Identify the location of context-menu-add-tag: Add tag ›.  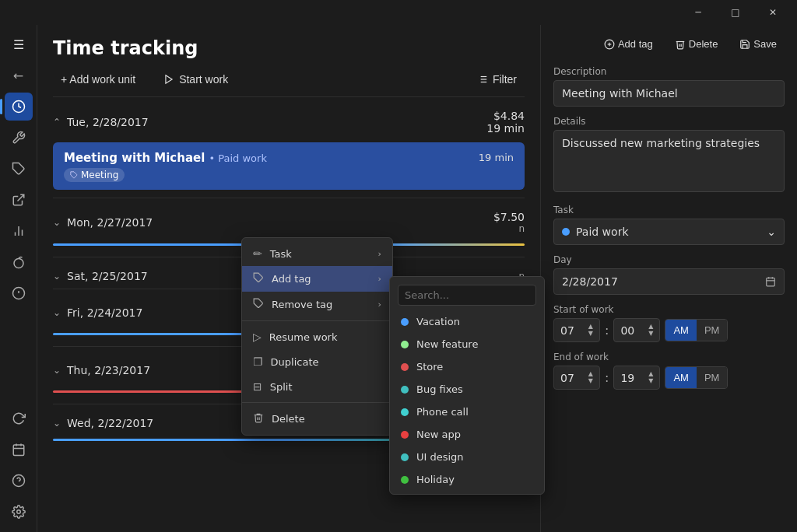
(318, 278).